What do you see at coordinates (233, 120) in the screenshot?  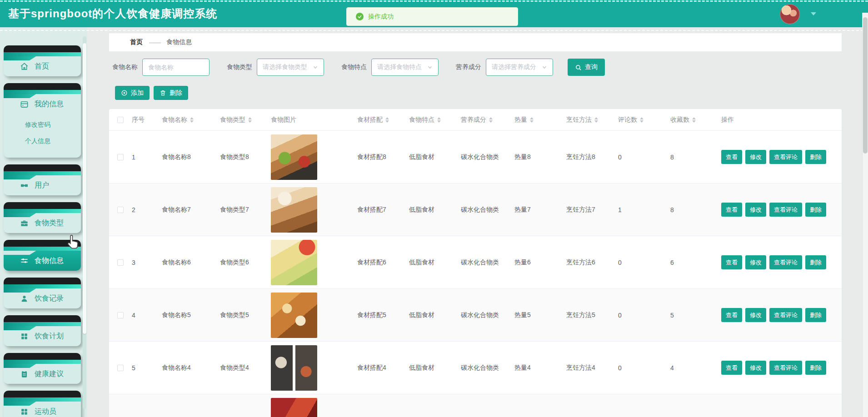 I see `column-header: 食物类型` at bounding box center [233, 120].